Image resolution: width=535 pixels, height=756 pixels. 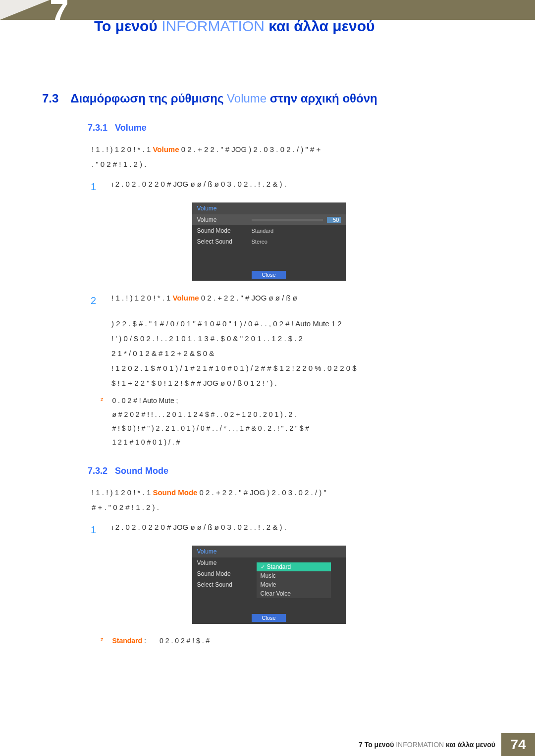 I want to click on sound-mode-dropdown: ✓Standard Music Movie Clear Voice, so click(x=294, y=580).